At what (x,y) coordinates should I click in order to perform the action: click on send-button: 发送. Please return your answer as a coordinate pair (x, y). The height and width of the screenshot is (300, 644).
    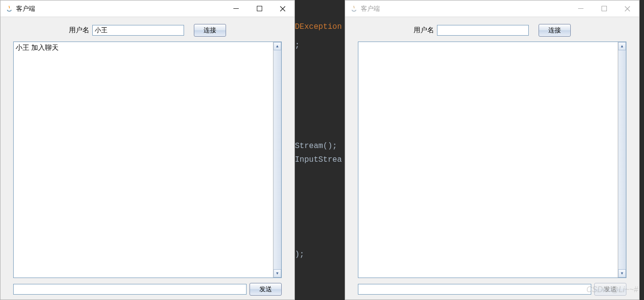
    Looking at the image, I should click on (266, 289).